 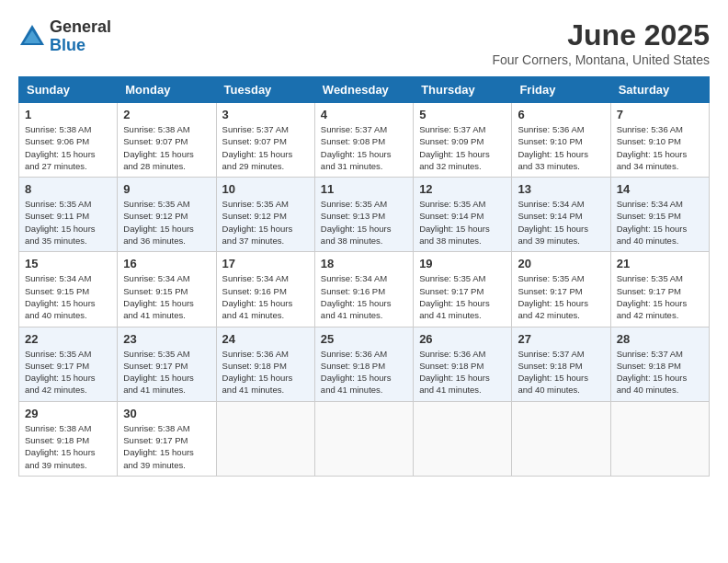 What do you see at coordinates (166, 447) in the screenshot?
I see `day-info: Sunrise: 5:38 AMSunset: 9:17 PMDaylight:…` at bounding box center [166, 447].